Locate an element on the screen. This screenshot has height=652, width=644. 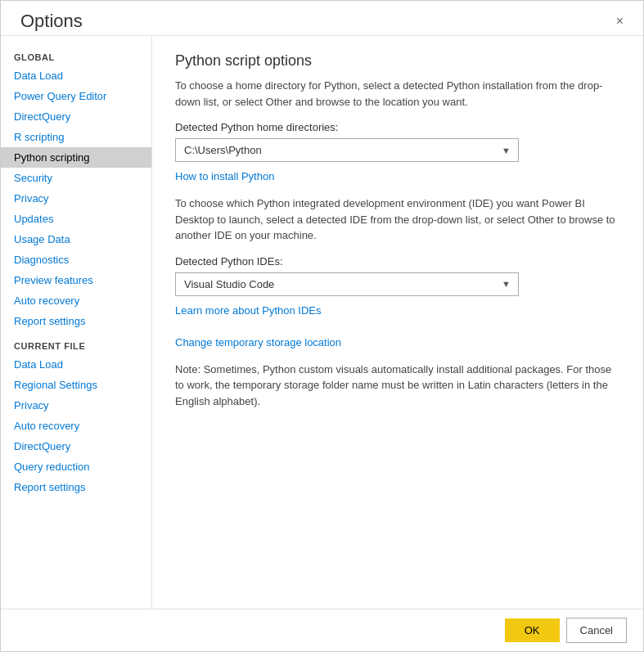
sidebar-item-auto-recovery-file: Auto recovery is located at coordinates (76, 425).